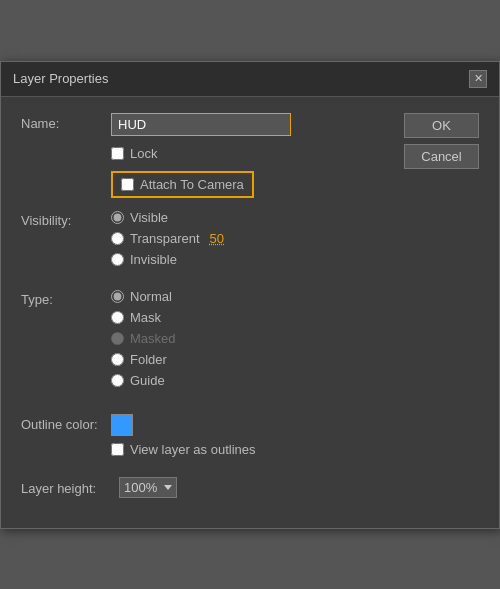 Image resolution: width=500 pixels, height=589 pixels. I want to click on visibility-label: Visibility:, so click(66, 219).